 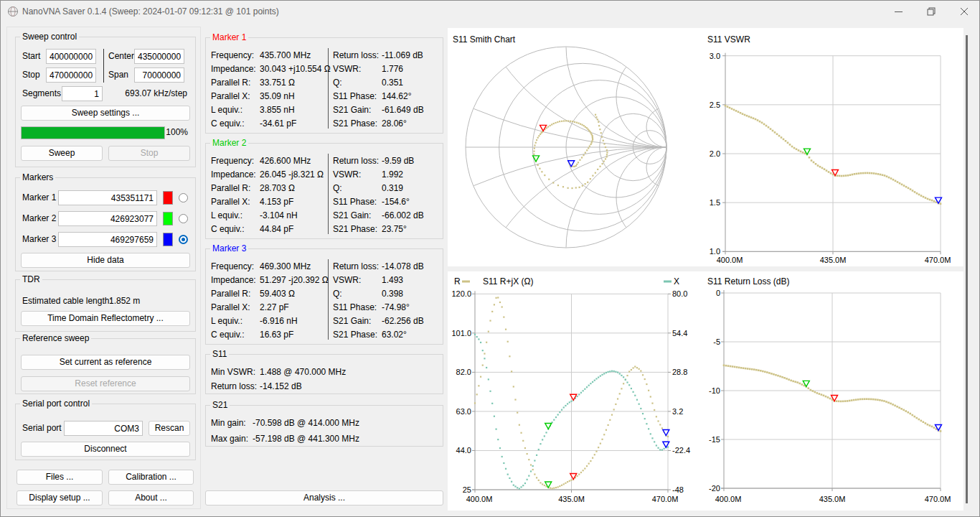 What do you see at coordinates (274, 307) in the screenshot?
I see `field-value: 2.27 pF` at bounding box center [274, 307].